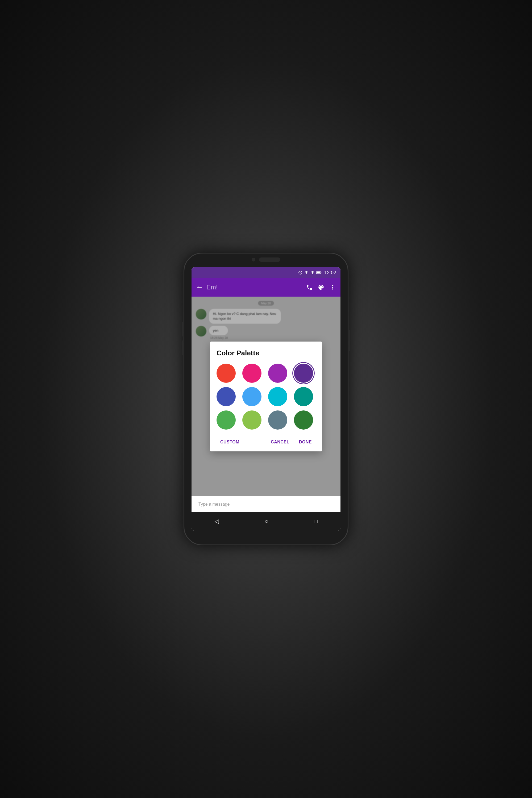 The height and width of the screenshot is (798, 532). What do you see at coordinates (266, 396) in the screenshot?
I see `dialog-overlay: Color Palette` at bounding box center [266, 396].